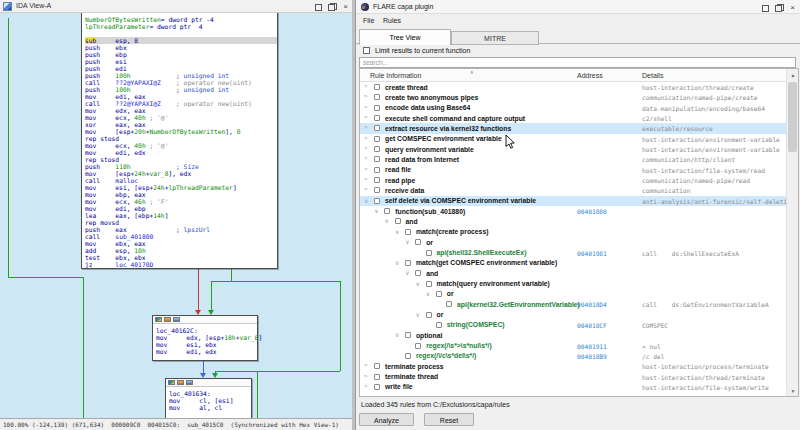 The image size is (800, 430). Describe the element at coordinates (793, 74) in the screenshot. I see `scroll-up-icon: ▲` at that location.